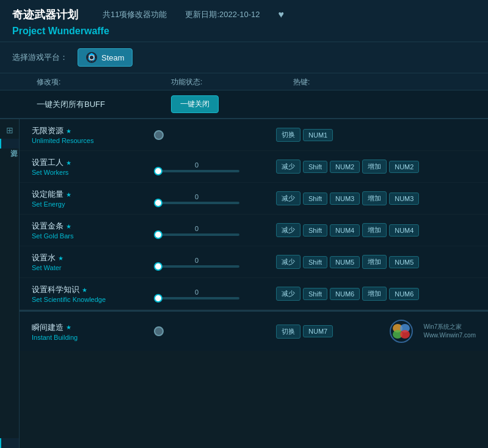 The width and height of the screenshot is (488, 448). I want to click on mod-name-en-0: Unlimited Resources, so click(93, 141).